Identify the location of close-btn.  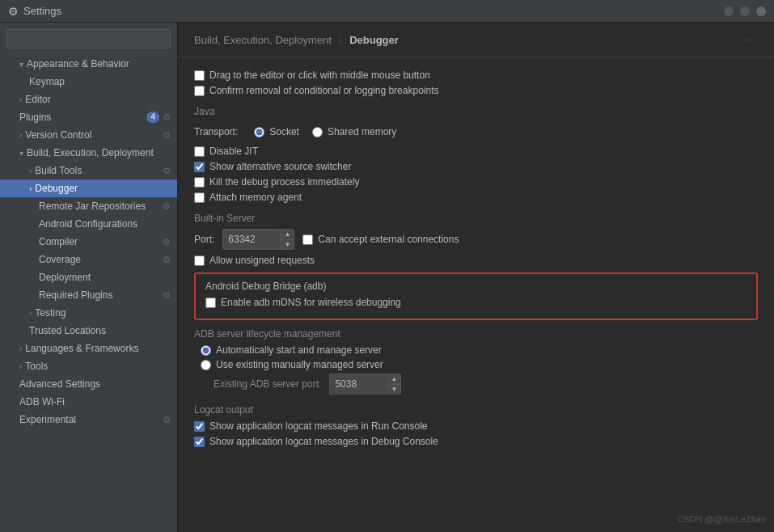
(761, 11).